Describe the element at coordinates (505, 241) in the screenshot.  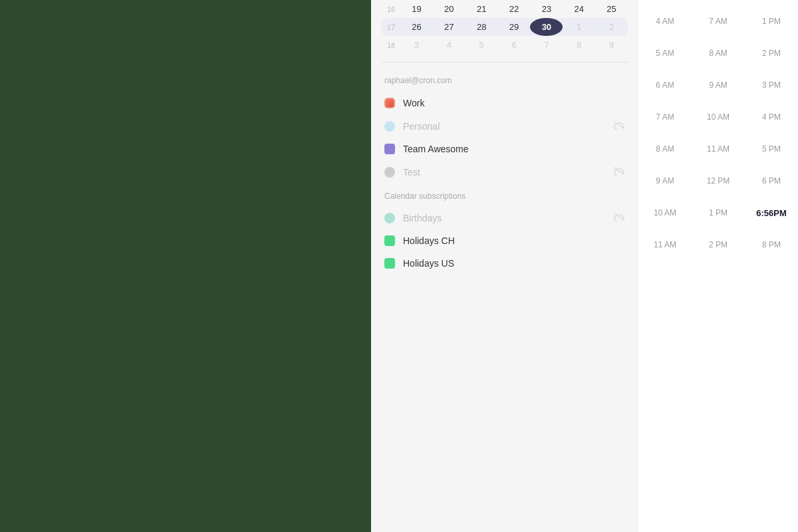
I see `calendar-item-holidays-ch: Holidays CH` at that location.